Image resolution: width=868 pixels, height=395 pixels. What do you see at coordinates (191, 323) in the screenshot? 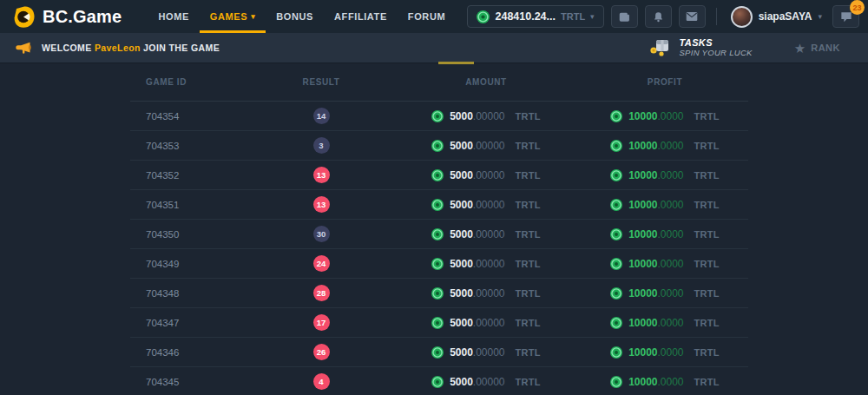
I see `game-id: 704347` at bounding box center [191, 323].